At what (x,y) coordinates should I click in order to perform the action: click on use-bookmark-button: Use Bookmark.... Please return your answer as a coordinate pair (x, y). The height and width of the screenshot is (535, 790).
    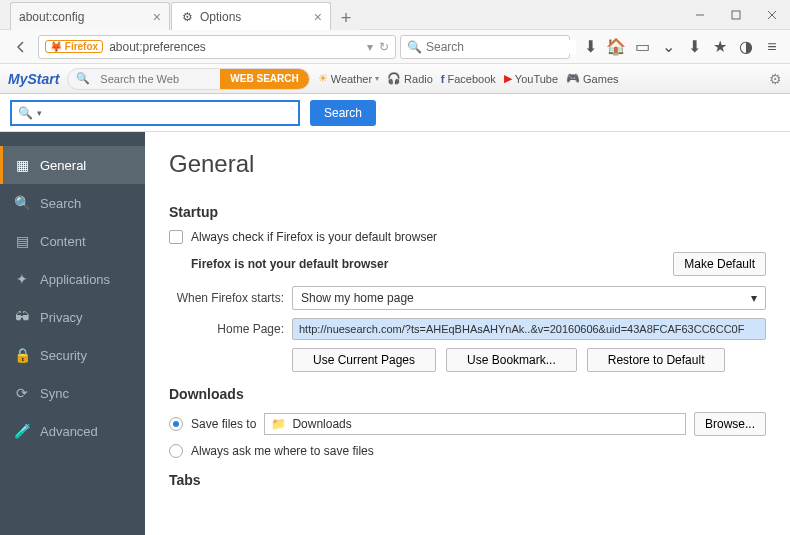
    Looking at the image, I should click on (512, 360).